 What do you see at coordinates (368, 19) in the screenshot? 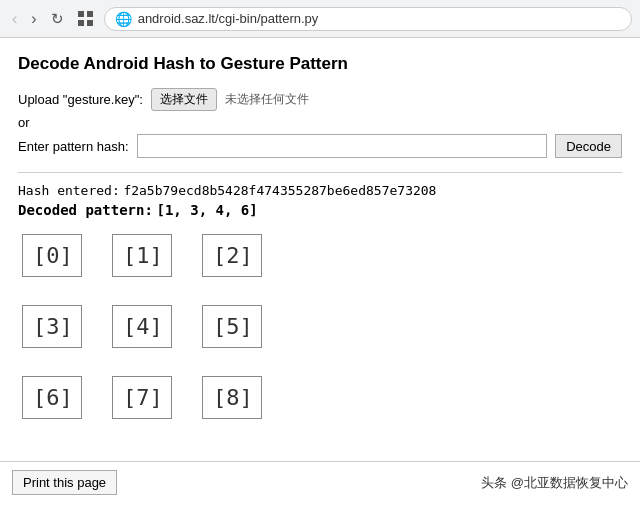
I see `address-bar: 🌐 android.saz.lt/cgi-bin/pattern.py` at bounding box center [368, 19].